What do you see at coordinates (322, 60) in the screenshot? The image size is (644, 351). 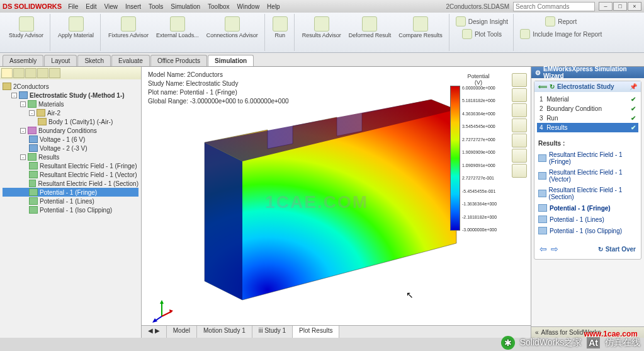 I see `command-tabs: Assembly Layout Sketch Evaluate Office P…` at bounding box center [322, 60].